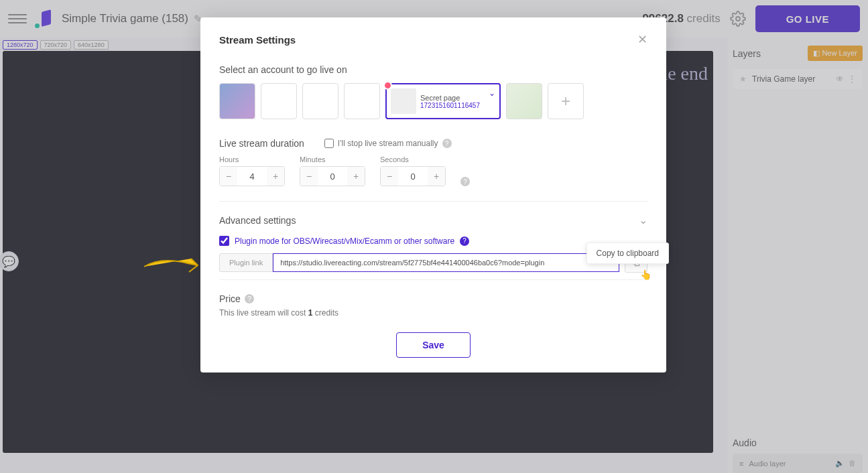 This screenshot has height=473, width=868. I want to click on save-button: Save, so click(433, 345).